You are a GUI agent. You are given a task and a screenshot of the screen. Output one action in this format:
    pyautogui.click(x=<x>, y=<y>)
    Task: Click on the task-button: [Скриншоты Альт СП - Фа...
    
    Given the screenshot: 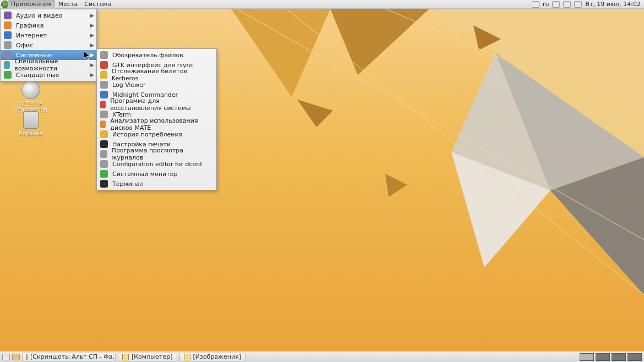 What is the action you would take?
    pyautogui.click(x=69, y=357)
    